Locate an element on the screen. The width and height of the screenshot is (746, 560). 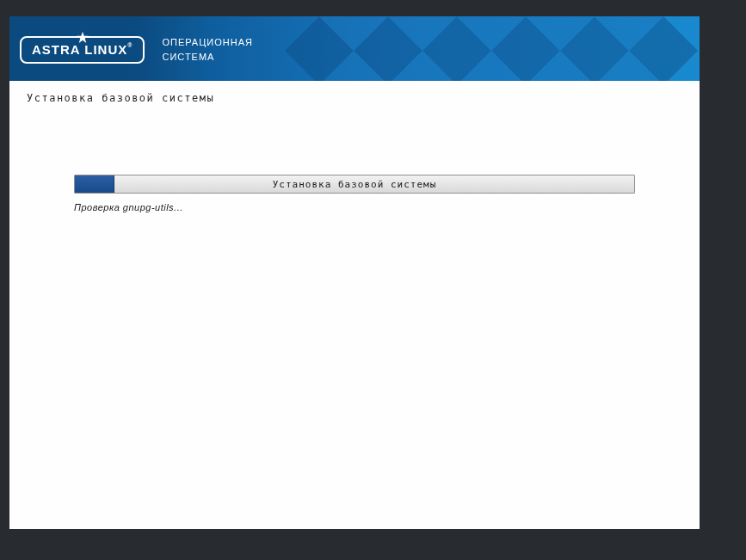
banner-pattern-icon is located at coordinates (492, 48).